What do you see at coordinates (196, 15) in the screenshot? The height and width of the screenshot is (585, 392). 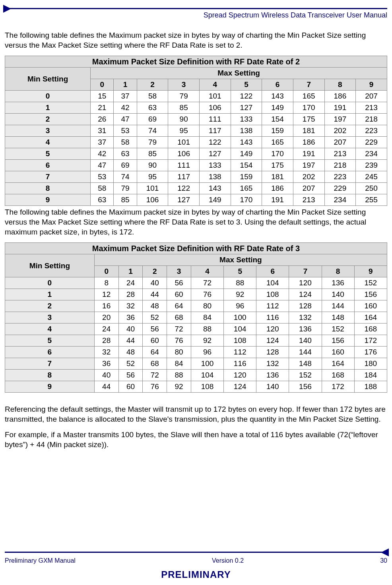 I see `document-title: Spread Spectrum Wireless Data Transceive…` at bounding box center [196, 15].